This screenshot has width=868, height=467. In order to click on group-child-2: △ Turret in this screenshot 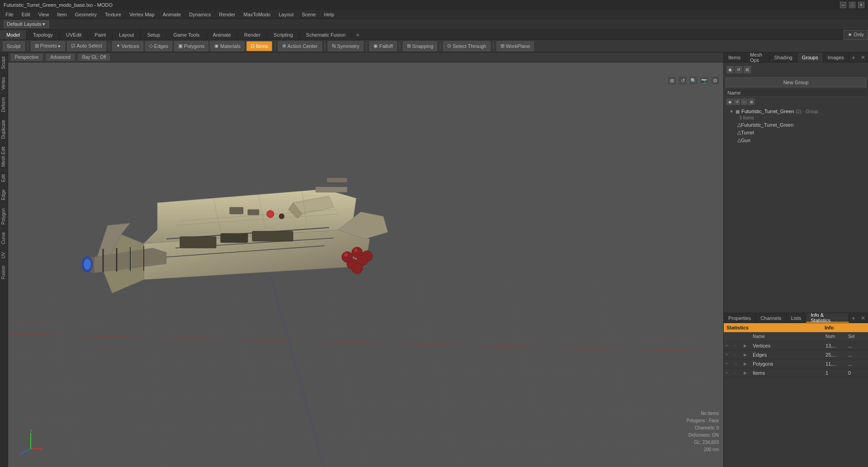, I will do `click(796, 132)`.